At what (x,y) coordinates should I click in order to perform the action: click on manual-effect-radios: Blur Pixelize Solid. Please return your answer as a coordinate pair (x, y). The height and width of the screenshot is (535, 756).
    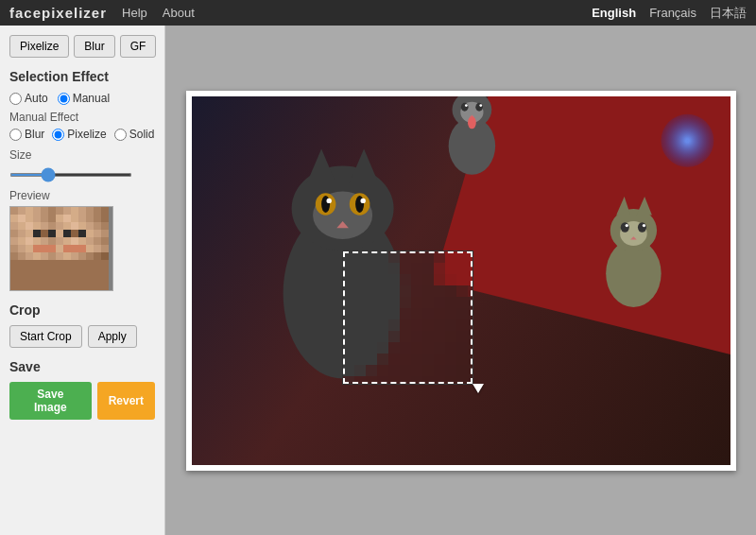
    Looking at the image, I should click on (82, 134).